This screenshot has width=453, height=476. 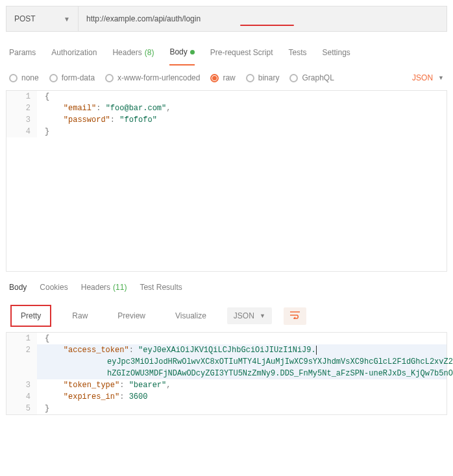 I want to click on request-tabs: Params Authorization Headers (8) Body Pr…, so click(x=226, y=49).